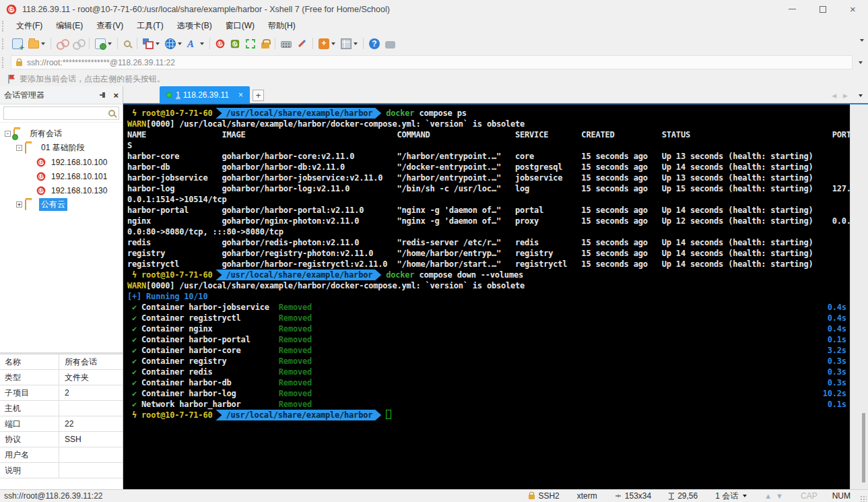  Describe the element at coordinates (61, 394) in the screenshot. I see `property-row: 子项目2` at that location.